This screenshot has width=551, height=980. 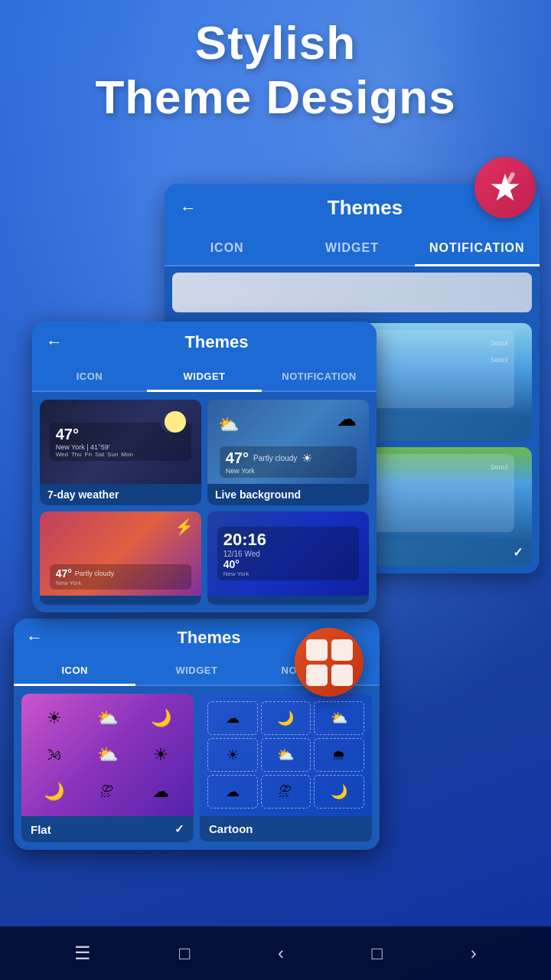 I want to click on nav-forward-icon: ›, so click(x=474, y=953).